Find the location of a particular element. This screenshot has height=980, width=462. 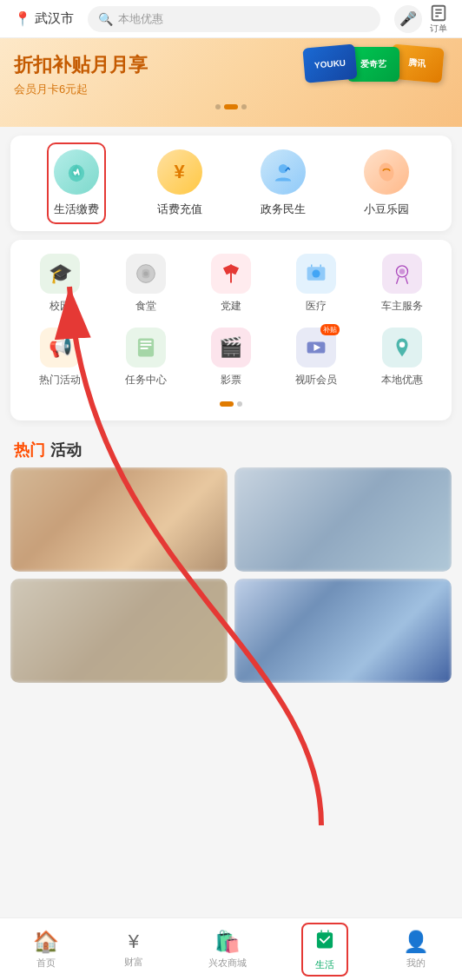

bean-icon is located at coordinates (386, 172).